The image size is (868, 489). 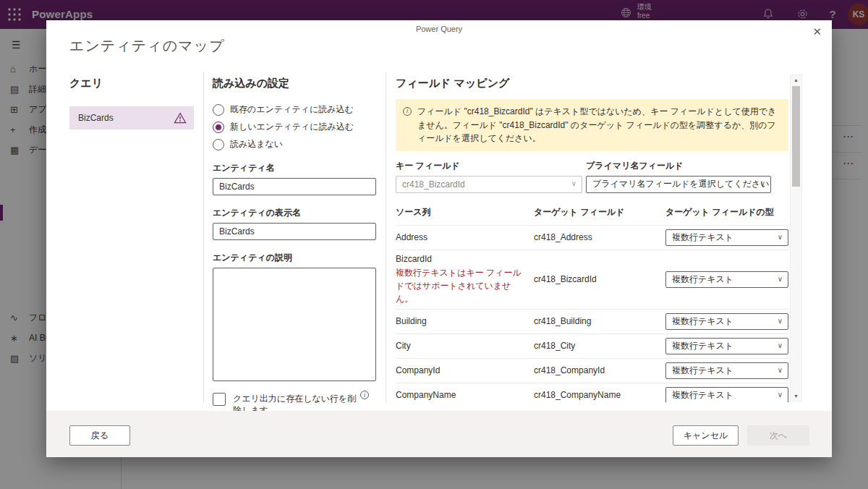 I want to click on load-option-label: 読み込まない, so click(x=256, y=145).